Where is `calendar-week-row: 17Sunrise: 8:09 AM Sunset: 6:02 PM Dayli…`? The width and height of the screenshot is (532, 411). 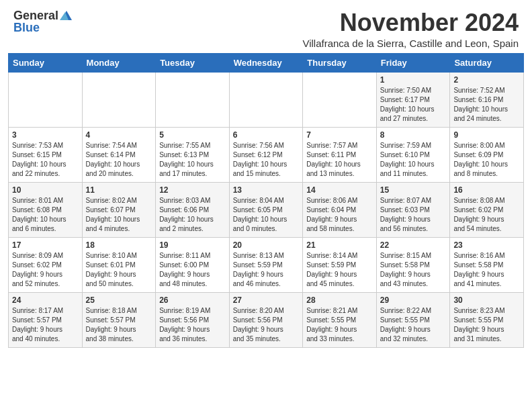
calendar-week-row: 17Sunrise: 8:09 AM Sunset: 6:02 PM Dayli… is located at coordinates (266, 265).